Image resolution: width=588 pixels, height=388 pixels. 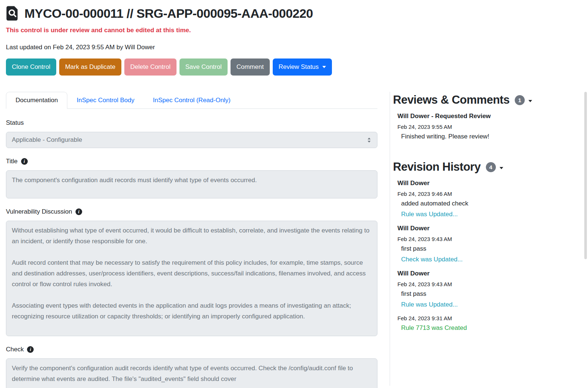 I want to click on revision-date: Feb 24, 2023 9:31 AM, so click(x=488, y=318).